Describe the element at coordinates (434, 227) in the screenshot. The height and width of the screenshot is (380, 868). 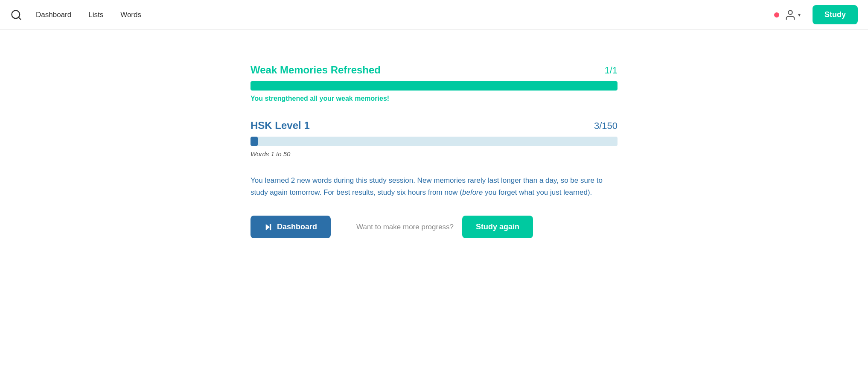
I see `action-buttons: Dashboard Want to make more progress? St…` at that location.